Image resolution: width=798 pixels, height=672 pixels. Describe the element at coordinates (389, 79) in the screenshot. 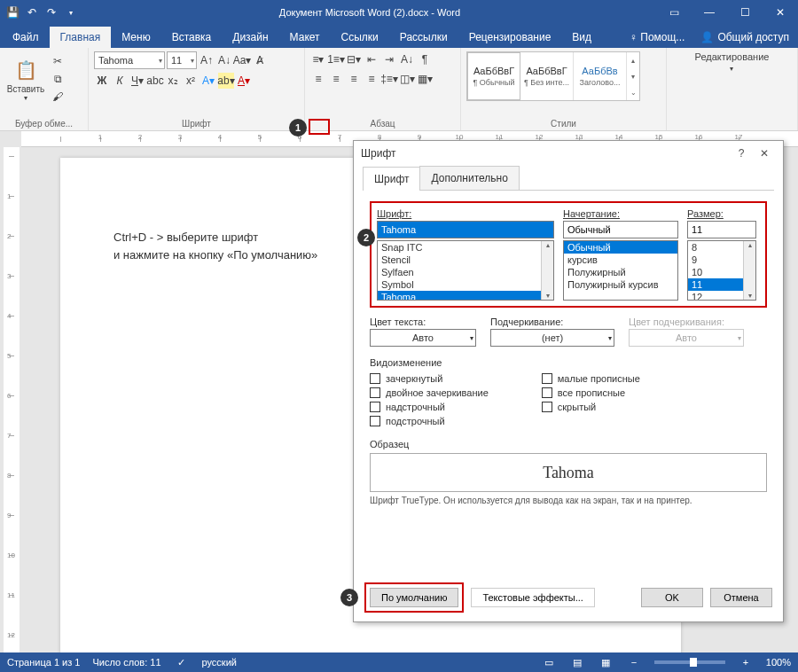

I see `line-spacing-icon: ‡≡▾` at that location.